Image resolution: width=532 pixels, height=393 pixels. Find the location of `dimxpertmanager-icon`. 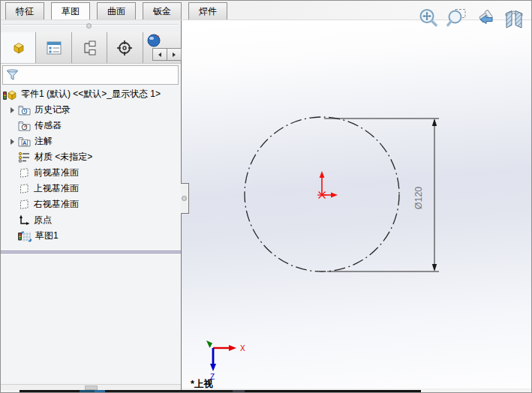

dimxpertmanager-icon is located at coordinates (125, 48).